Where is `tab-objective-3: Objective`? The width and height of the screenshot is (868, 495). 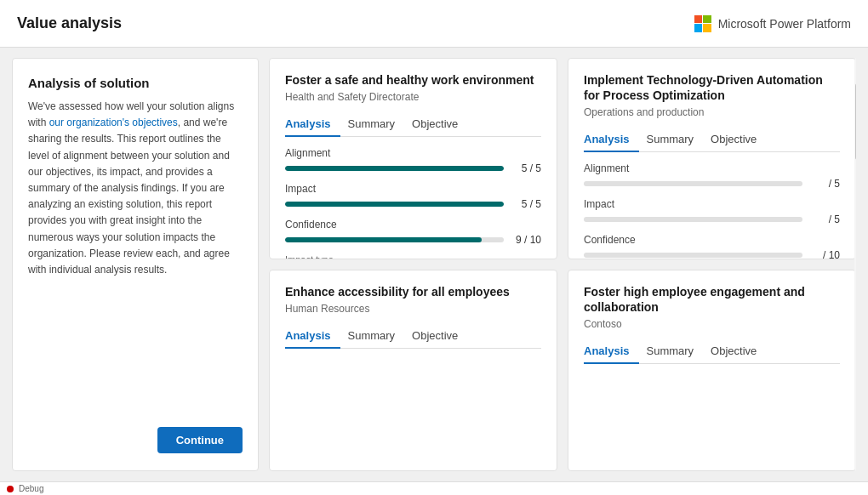
tab-objective-3: Objective is located at coordinates (440, 337).